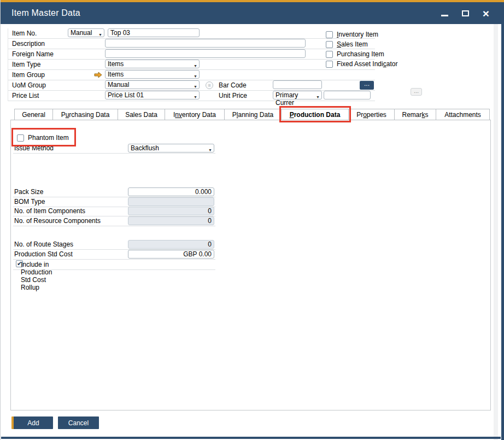 The height and width of the screenshot is (440, 504). Describe the element at coordinates (297, 85) in the screenshot. I see `bar-code-input` at that location.